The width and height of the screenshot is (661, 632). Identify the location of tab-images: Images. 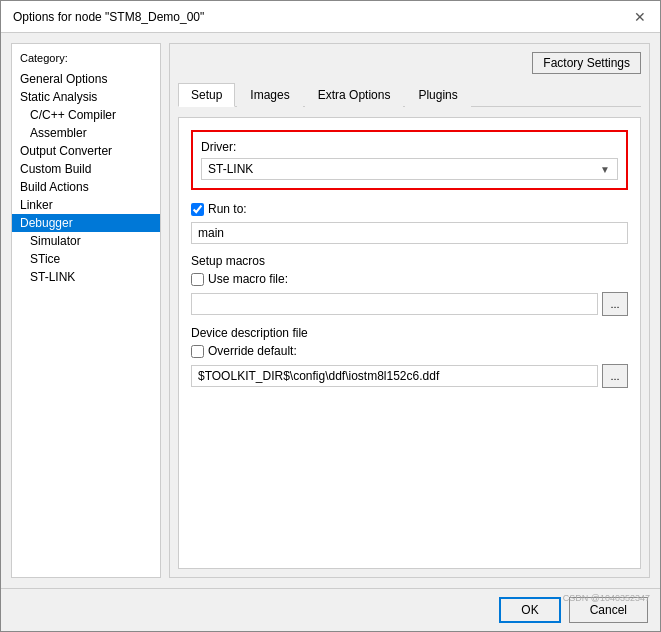
(270, 95).